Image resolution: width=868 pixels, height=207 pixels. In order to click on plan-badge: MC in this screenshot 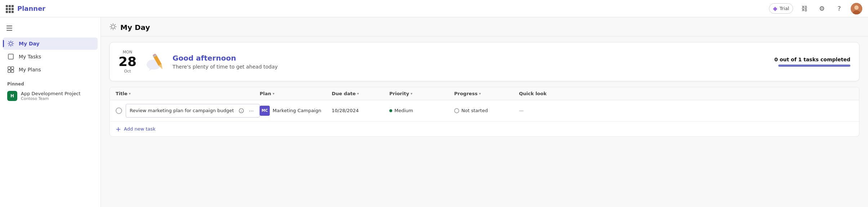, I will do `click(265, 111)`.